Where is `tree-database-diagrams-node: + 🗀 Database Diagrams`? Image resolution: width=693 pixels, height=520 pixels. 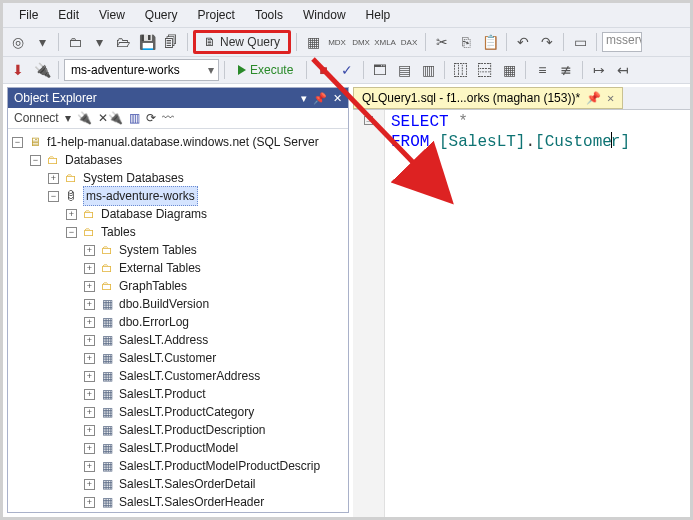
tree-database-diagrams-node: + 🗀 Database Diagrams is located at coordinates (178, 214).